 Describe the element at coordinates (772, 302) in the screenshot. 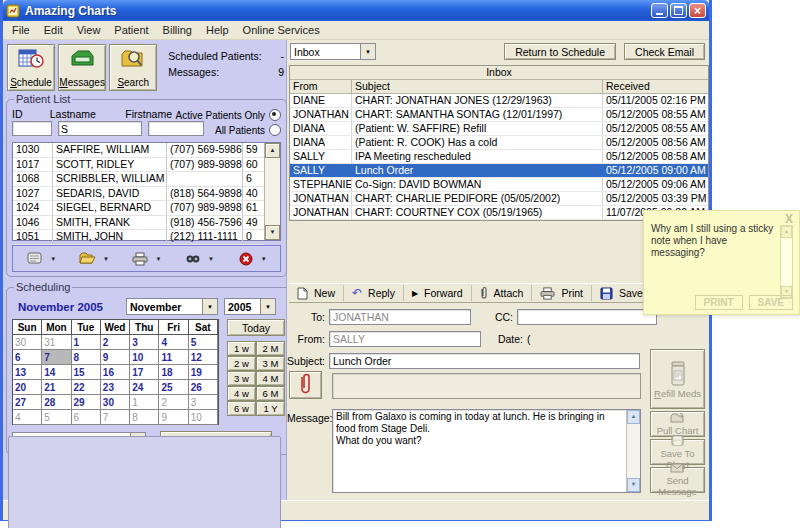

I see `sticky-save-button: SAVE` at that location.